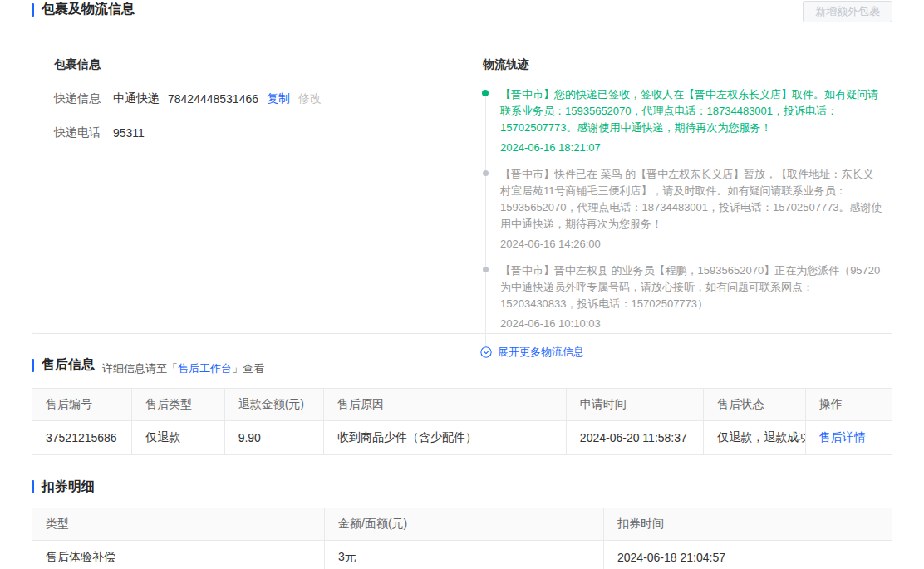 The image size is (924, 569). What do you see at coordinates (464, 555) in the screenshot?
I see `cell-coupon-amount: 3元` at bounding box center [464, 555].